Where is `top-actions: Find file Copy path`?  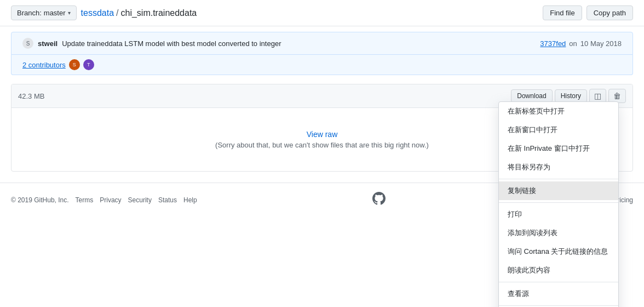 top-actions: Find file Copy path is located at coordinates (588, 13).